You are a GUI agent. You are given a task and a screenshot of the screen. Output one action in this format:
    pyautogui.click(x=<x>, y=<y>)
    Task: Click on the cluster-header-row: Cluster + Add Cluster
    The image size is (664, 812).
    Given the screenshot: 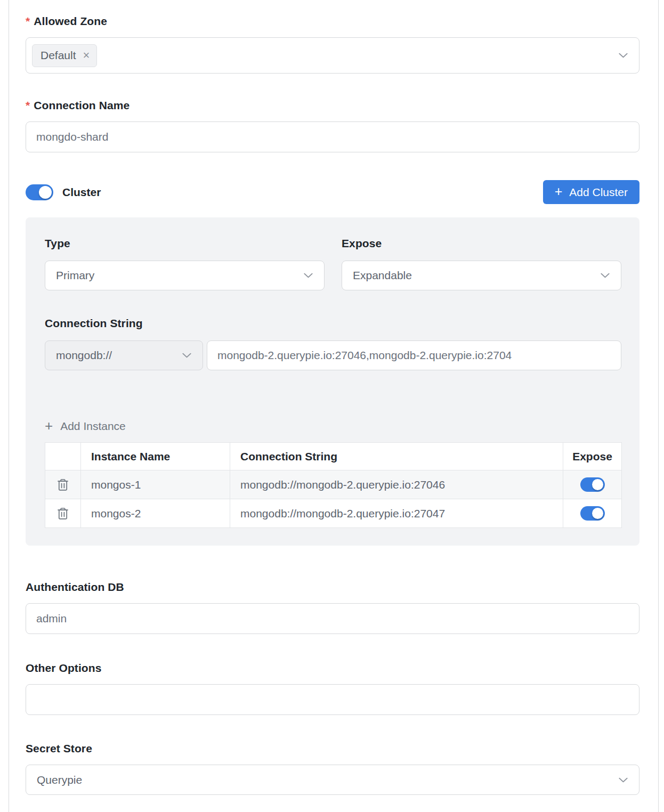 What is the action you would take?
    pyautogui.click(x=333, y=192)
    